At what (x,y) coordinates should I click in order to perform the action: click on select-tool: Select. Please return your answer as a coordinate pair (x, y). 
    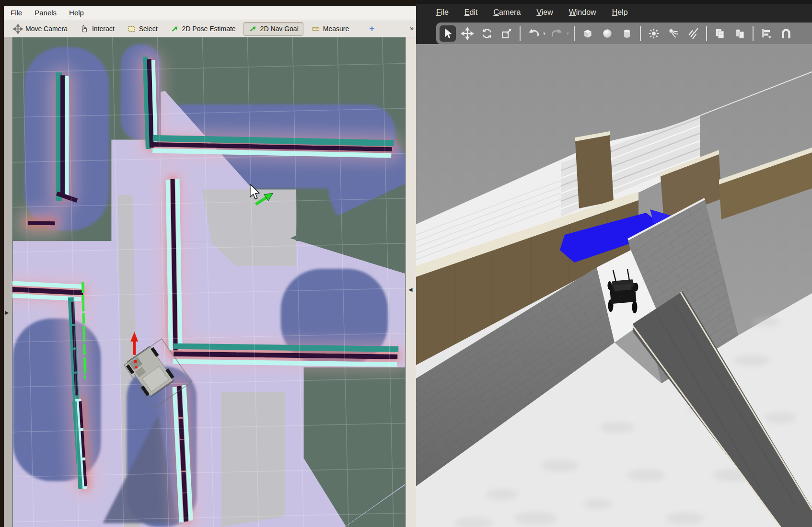
    Looking at the image, I should click on (142, 29).